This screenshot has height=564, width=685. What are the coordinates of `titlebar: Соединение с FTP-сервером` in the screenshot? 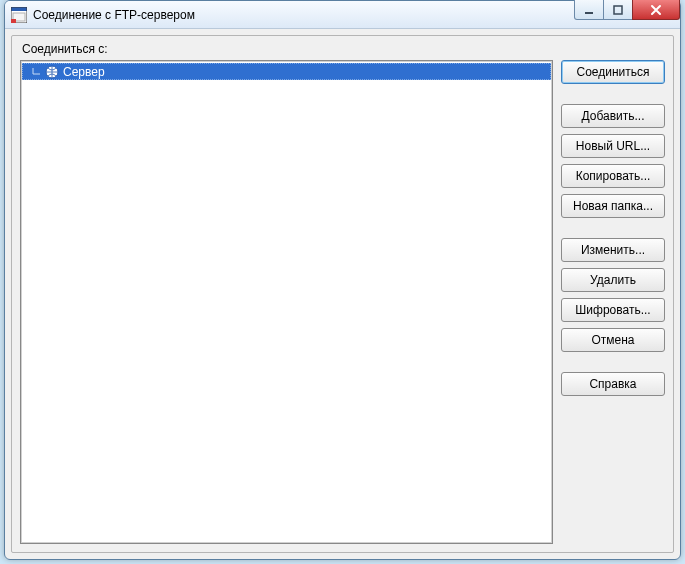 It's located at (342, 15).